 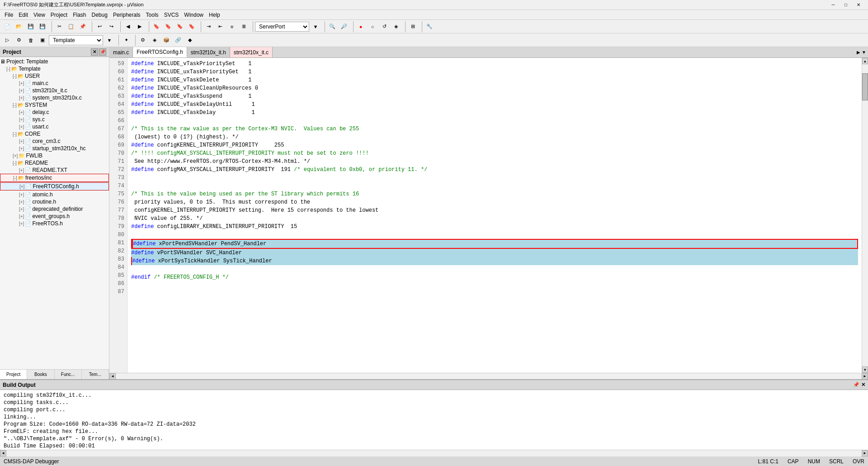 I want to click on menu-peripherals: Peripherals, so click(x=127, y=15).